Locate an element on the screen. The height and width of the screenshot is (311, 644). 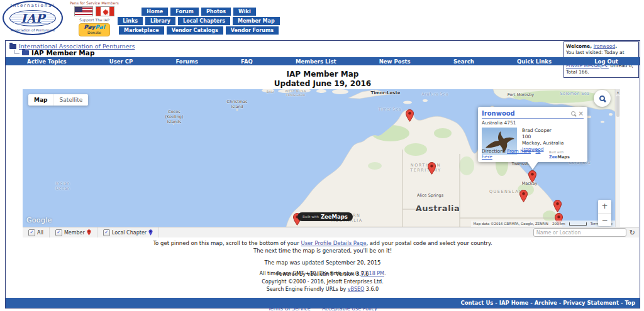
map-subtitle: Updated June 19, 2016 is located at coordinates (323, 84).